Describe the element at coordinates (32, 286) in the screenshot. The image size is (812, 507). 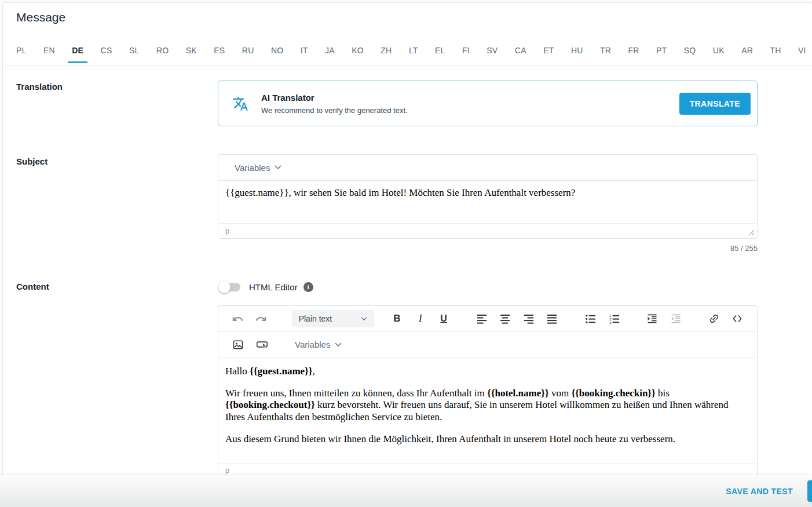
I see `content-label: Content` at that location.